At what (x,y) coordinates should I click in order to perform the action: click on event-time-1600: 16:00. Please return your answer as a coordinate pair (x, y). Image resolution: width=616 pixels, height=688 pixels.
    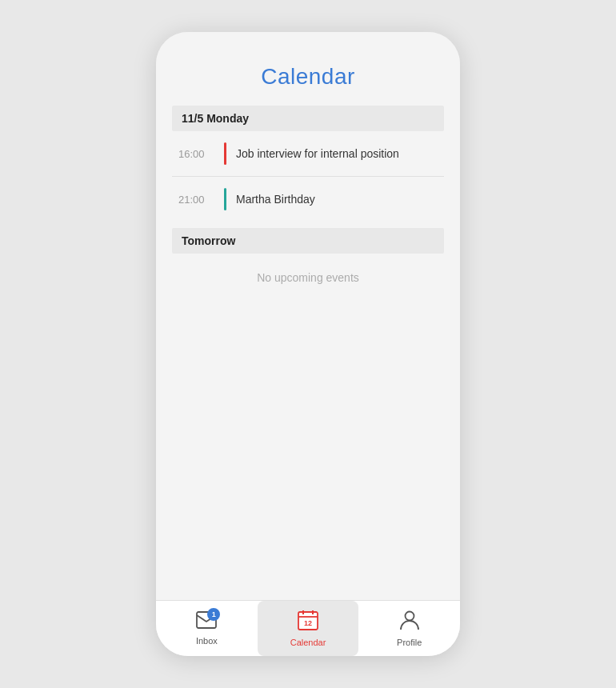
    Looking at the image, I should click on (197, 154).